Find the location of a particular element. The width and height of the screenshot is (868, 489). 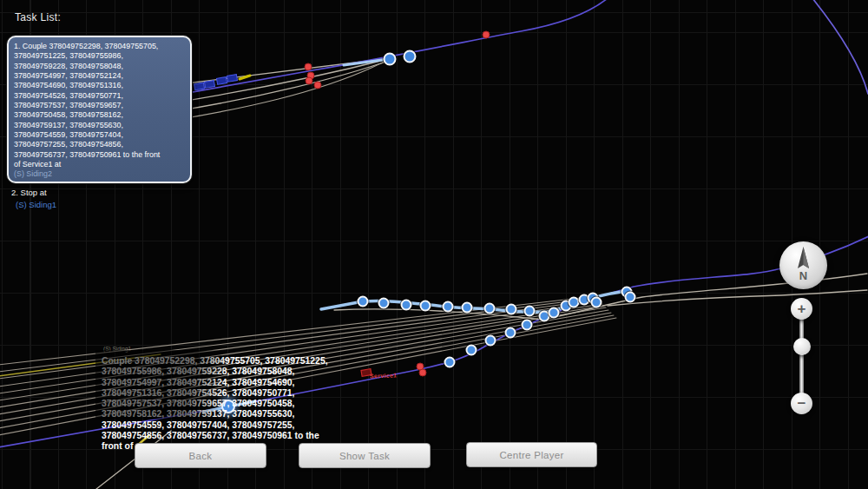

back-button: Back is located at coordinates (201, 455).